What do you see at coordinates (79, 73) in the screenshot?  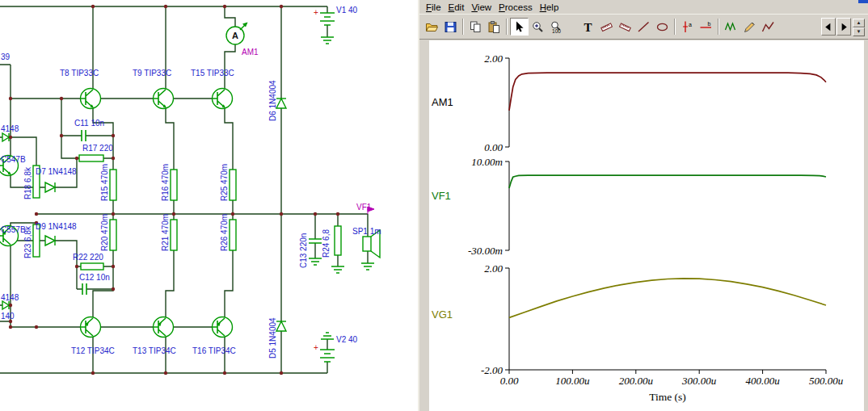 I see `component-label: T8 TIP33C` at bounding box center [79, 73].